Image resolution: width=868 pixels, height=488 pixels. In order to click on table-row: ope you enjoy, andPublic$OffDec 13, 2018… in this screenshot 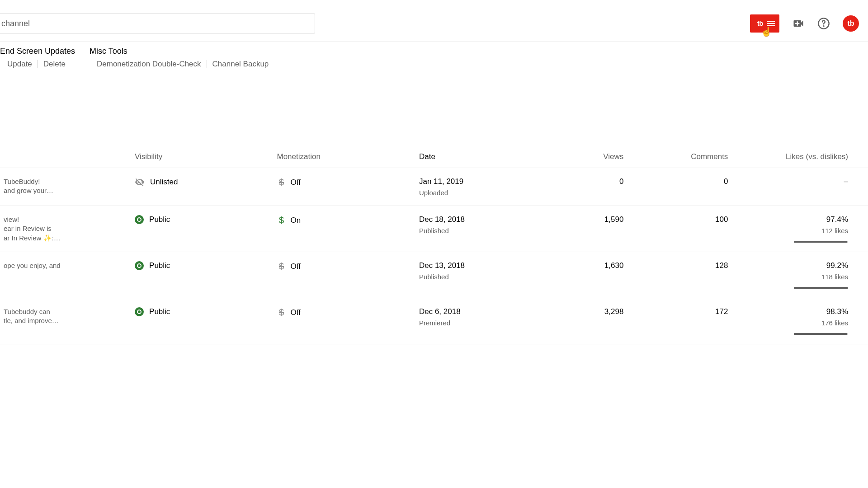, I will do `click(434, 275)`.